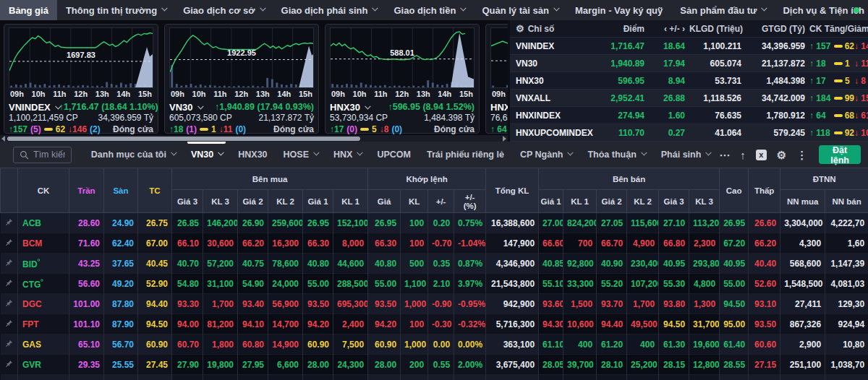 The width and height of the screenshot is (868, 380). I want to click on market-tab: VN30, so click(207, 155).